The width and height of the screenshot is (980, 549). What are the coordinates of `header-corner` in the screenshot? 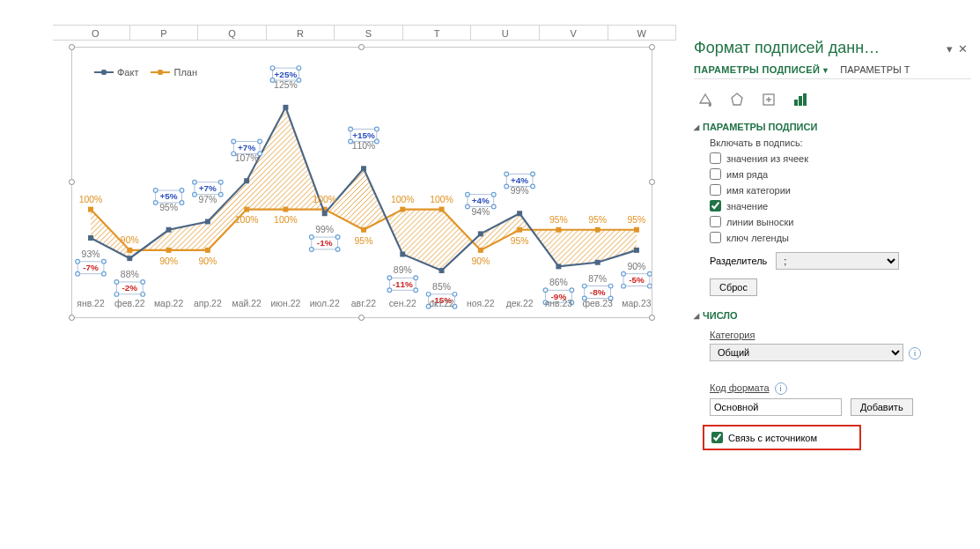 It's located at (57, 33).